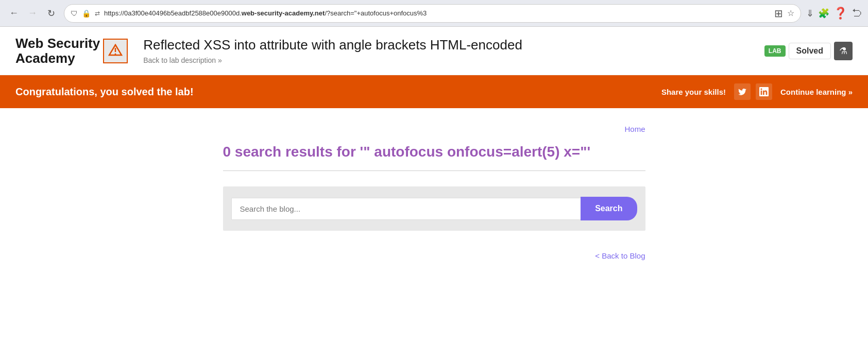  I want to click on back-to-blog-link: < Back to Blog, so click(434, 255).